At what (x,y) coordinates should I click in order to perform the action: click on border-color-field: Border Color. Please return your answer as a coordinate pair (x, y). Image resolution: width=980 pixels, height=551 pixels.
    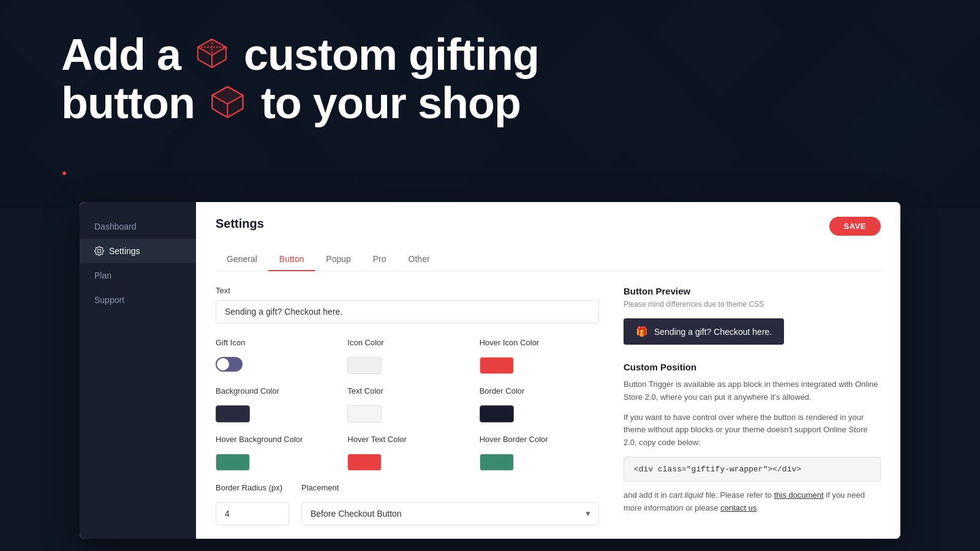
    Looking at the image, I should click on (539, 404).